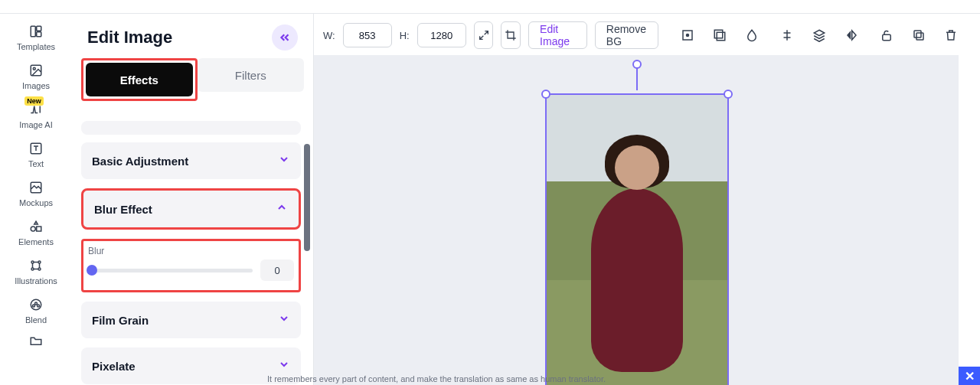 Image resolution: width=980 pixels, height=385 pixels. What do you see at coordinates (752, 35) in the screenshot?
I see `droplet-icon` at bounding box center [752, 35].